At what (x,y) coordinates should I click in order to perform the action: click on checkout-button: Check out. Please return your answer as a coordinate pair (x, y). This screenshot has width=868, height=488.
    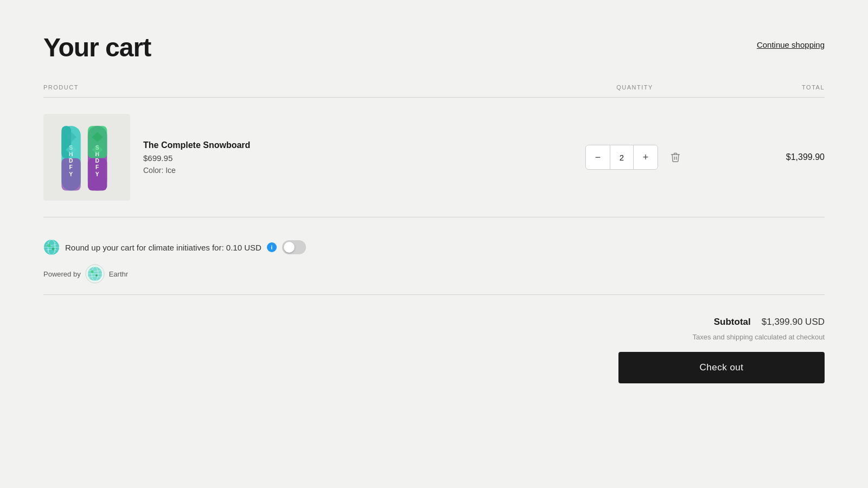
    Looking at the image, I should click on (722, 368).